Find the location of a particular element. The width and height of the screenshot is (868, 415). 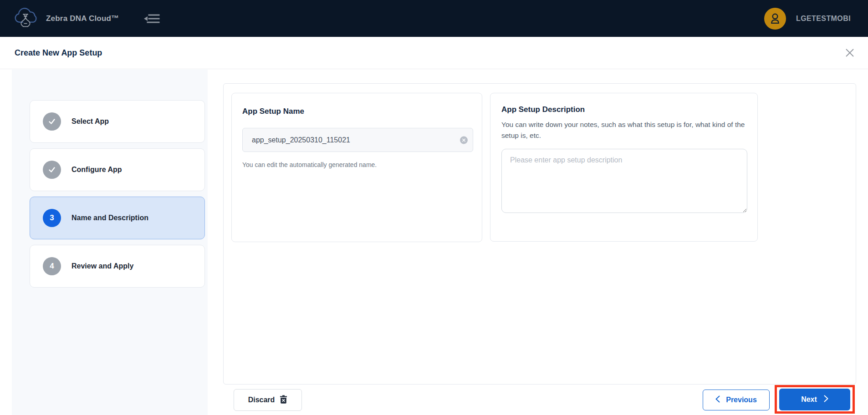

next-label: Next is located at coordinates (809, 400).